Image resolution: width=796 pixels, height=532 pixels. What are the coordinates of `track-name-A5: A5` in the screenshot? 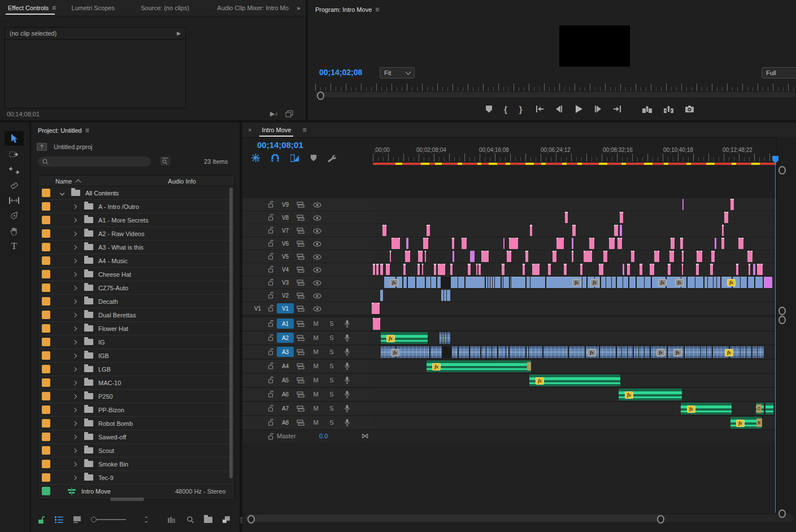 It's located at (285, 380).